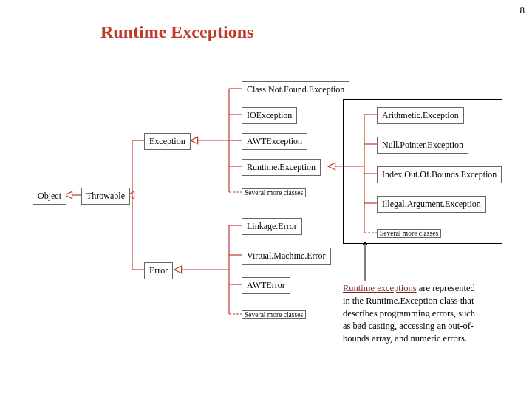 The image size is (532, 399). What do you see at coordinates (296, 90) in the screenshot?
I see `node-classnotfound: Class.Not.Found.Exception` at bounding box center [296, 90].